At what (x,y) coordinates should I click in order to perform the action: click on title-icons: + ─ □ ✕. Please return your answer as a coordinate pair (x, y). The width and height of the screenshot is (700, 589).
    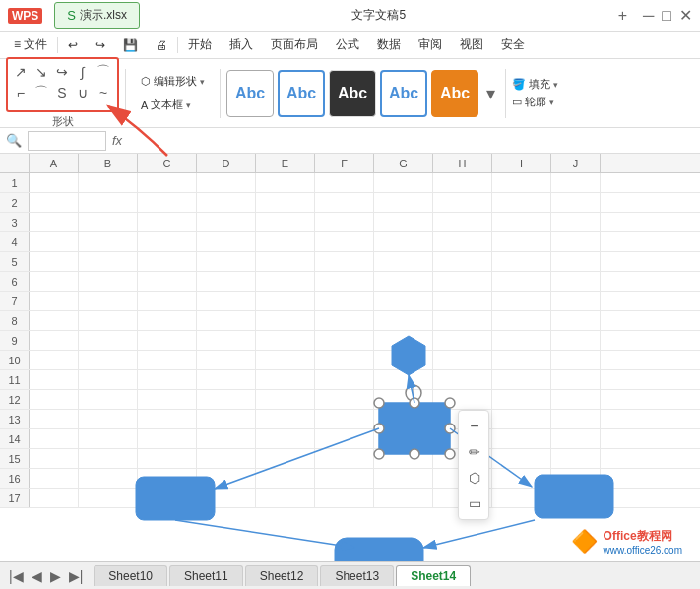
    Looking at the image, I should click on (656, 16).